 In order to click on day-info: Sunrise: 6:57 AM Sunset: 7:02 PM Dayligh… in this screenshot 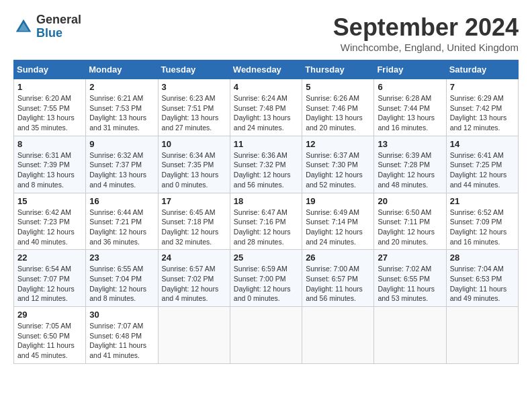, I will do `click(194, 283)`.